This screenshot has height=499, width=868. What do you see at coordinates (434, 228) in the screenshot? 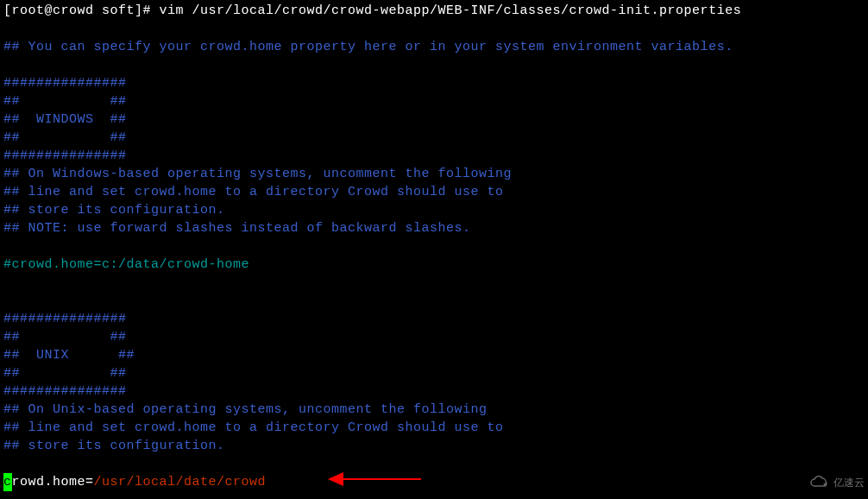
I see `windows-comment-line: ## NOTE: use forward slashes instead of …` at bounding box center [434, 228].